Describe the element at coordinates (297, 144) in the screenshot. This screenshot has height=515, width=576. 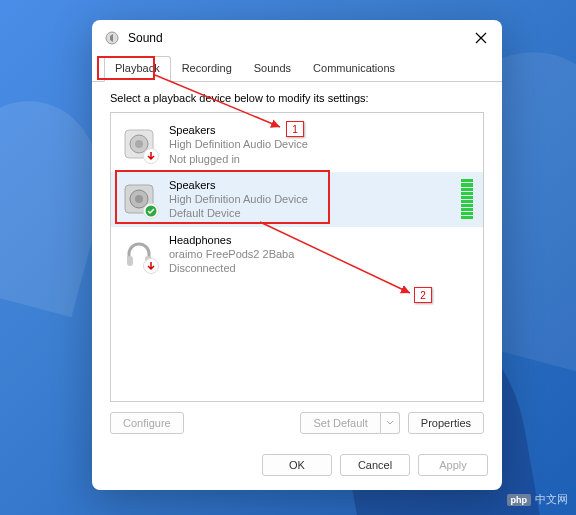
I see `device-item-speakers-unplugged: Speakers High Definition Audio Device No…` at that location.